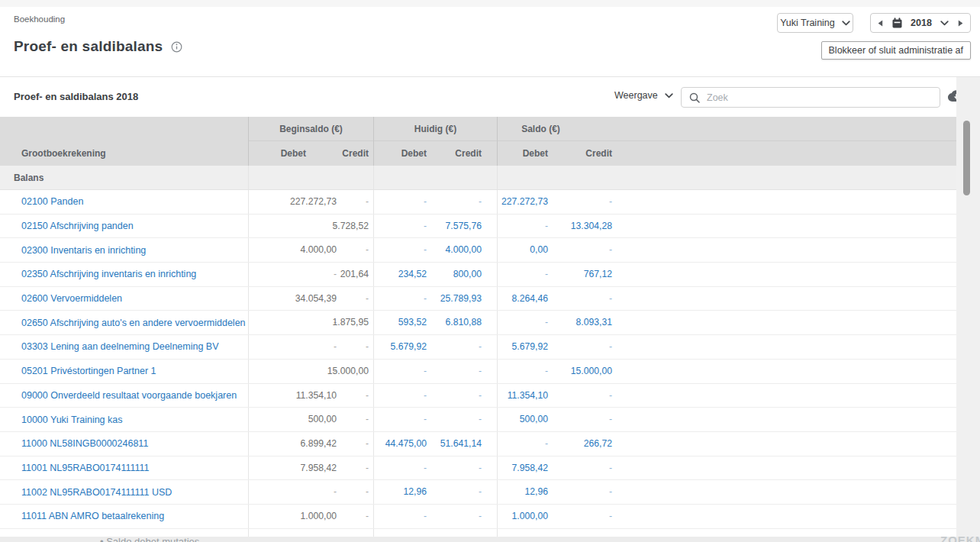 Image resolution: width=980 pixels, height=542 pixels. I want to click on account-link: 02100 Panden, so click(124, 202).